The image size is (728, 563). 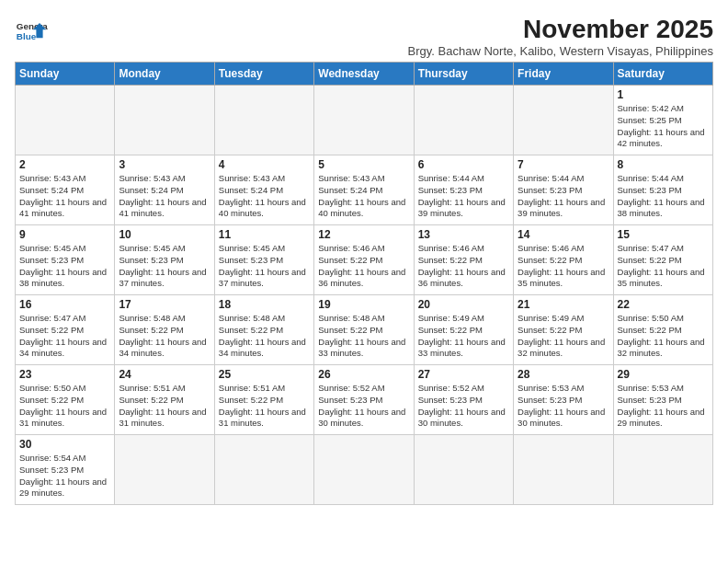 I want to click on calendar-week-row: 30Sunrise: 5:54 AM Sunset: 5:23 PM Dayli…, so click(x=364, y=470).